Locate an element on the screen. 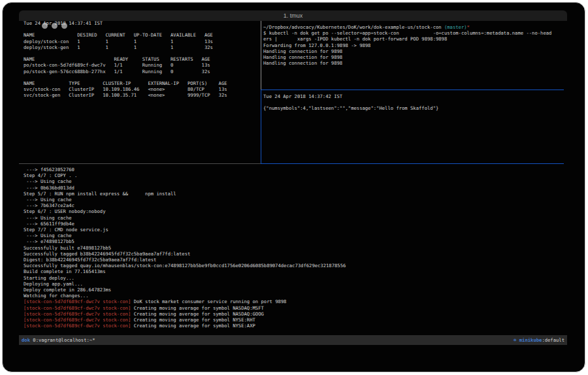  pane-service-response-active: Tue 24 Apr 2018 14:37:42 IST {"numsymbol… is located at coordinates (351, 103).